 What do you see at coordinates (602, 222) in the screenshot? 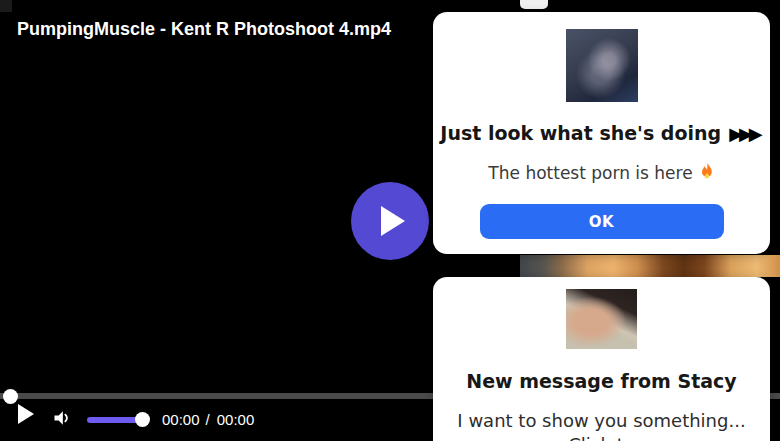
I see `ok-button: OK` at bounding box center [602, 222].